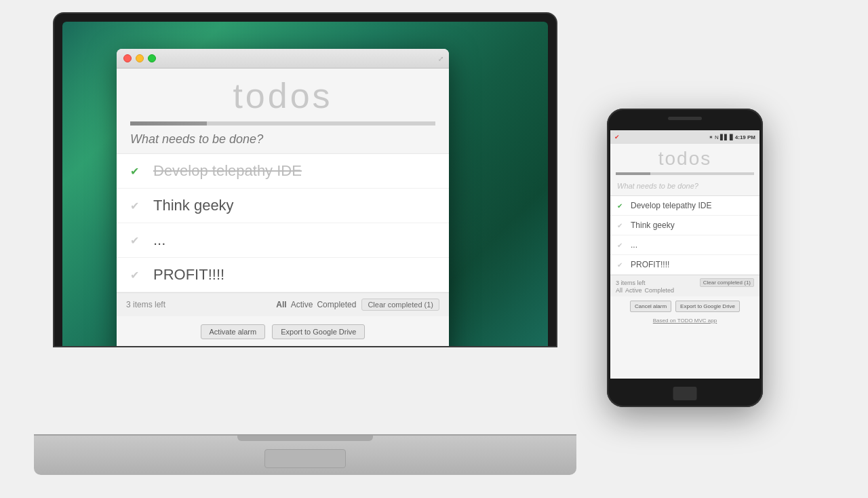 The height and width of the screenshot is (498, 868). I want to click on phone-clear-button: Clear completed (1), so click(727, 282).